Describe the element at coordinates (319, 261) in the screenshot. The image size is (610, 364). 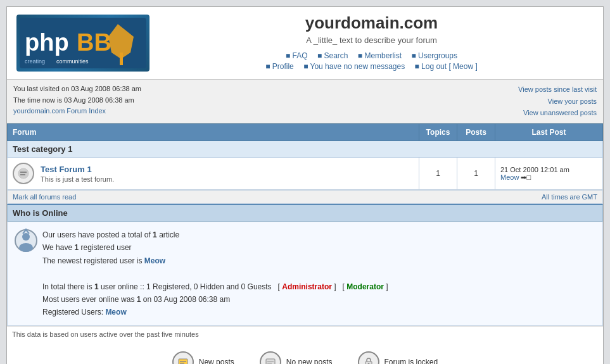
I see `newest-user-line: The newest registered user is Meow` at that location.